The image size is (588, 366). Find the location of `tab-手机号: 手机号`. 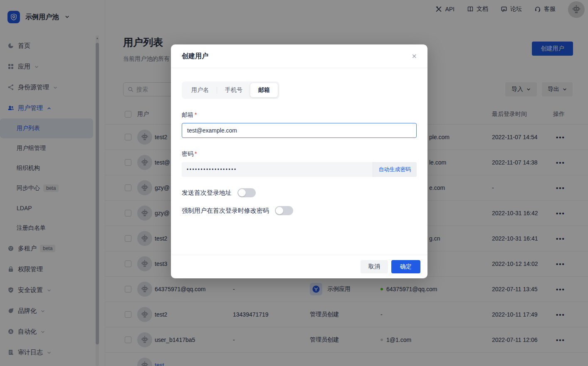

tab-手机号: 手机号 is located at coordinates (234, 90).